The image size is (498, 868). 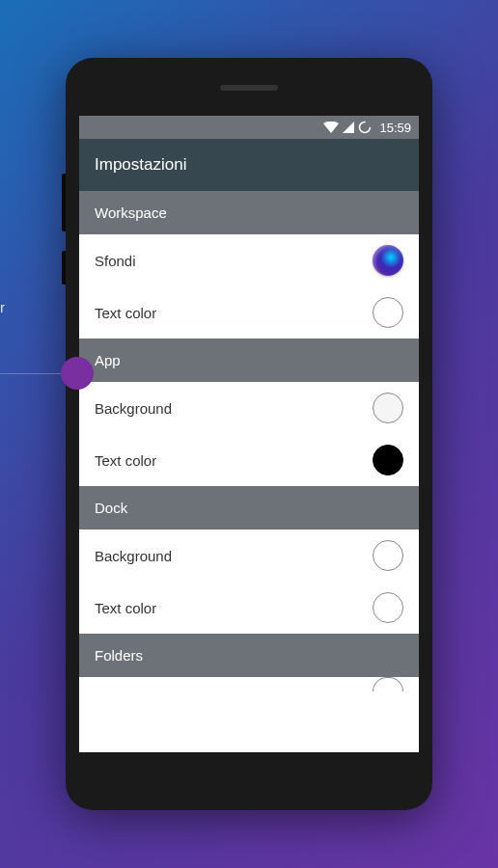 I want to click on page-title: Impostazioni, so click(x=249, y=165).